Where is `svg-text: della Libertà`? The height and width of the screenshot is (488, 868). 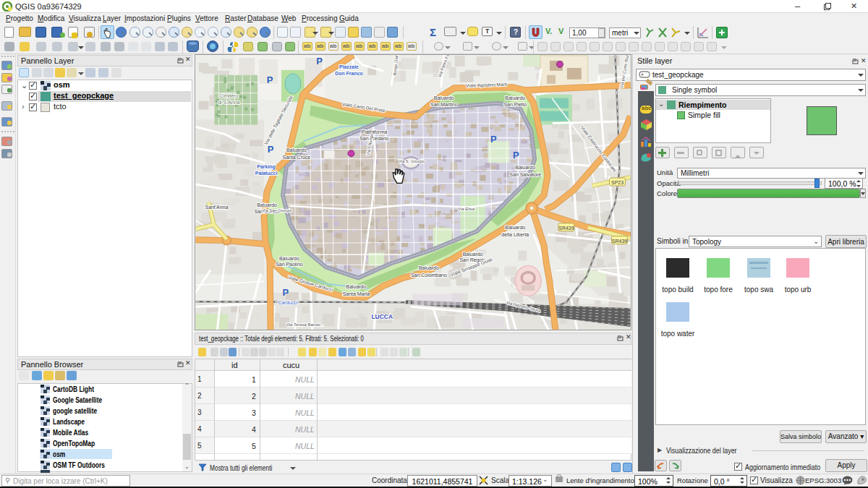
svg-text: della Libertà is located at coordinates (515, 234).